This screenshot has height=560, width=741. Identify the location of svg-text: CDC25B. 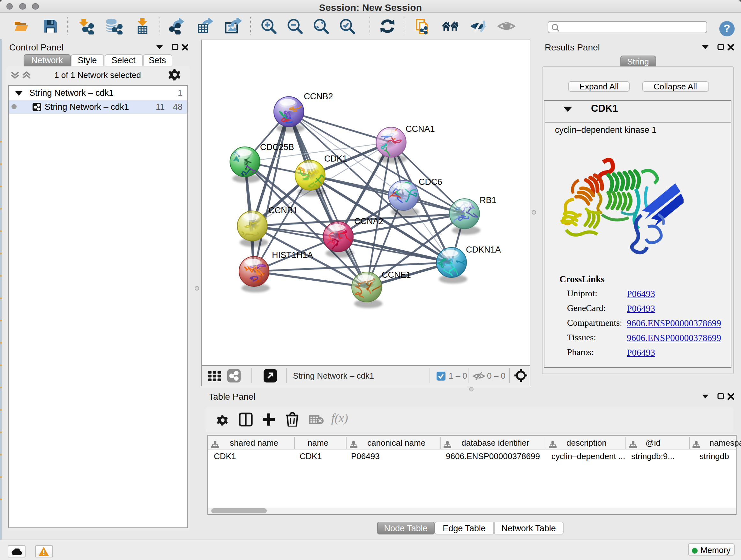
(277, 147).